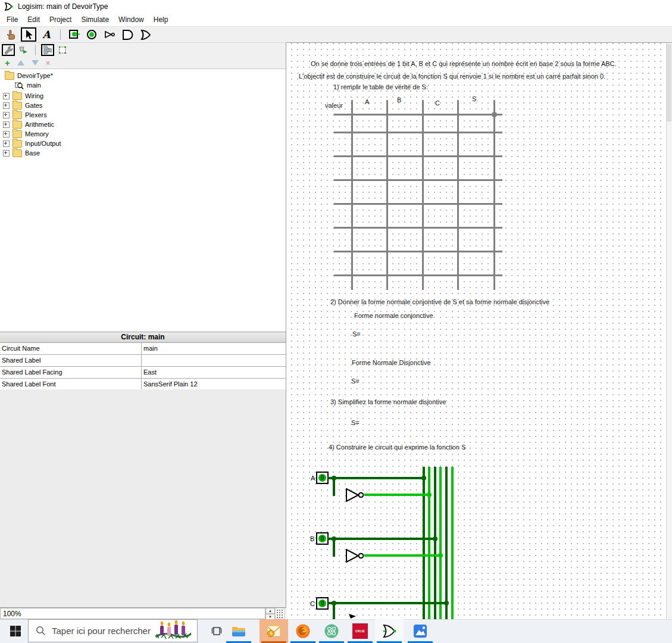 This screenshot has width=672, height=643. What do you see at coordinates (29, 124) in the screenshot?
I see `tree-item-arithmetic: Arithmetic` at bounding box center [29, 124].